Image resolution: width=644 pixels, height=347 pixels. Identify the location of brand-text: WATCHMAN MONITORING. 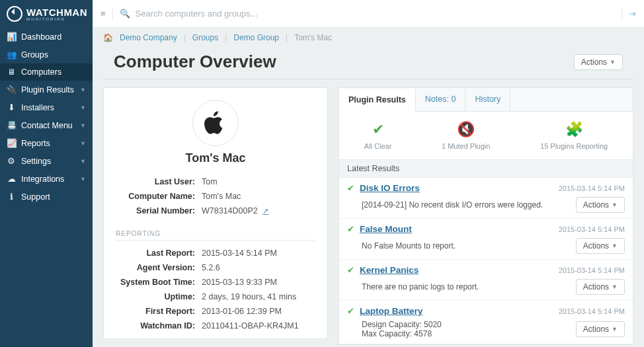
(57, 15).